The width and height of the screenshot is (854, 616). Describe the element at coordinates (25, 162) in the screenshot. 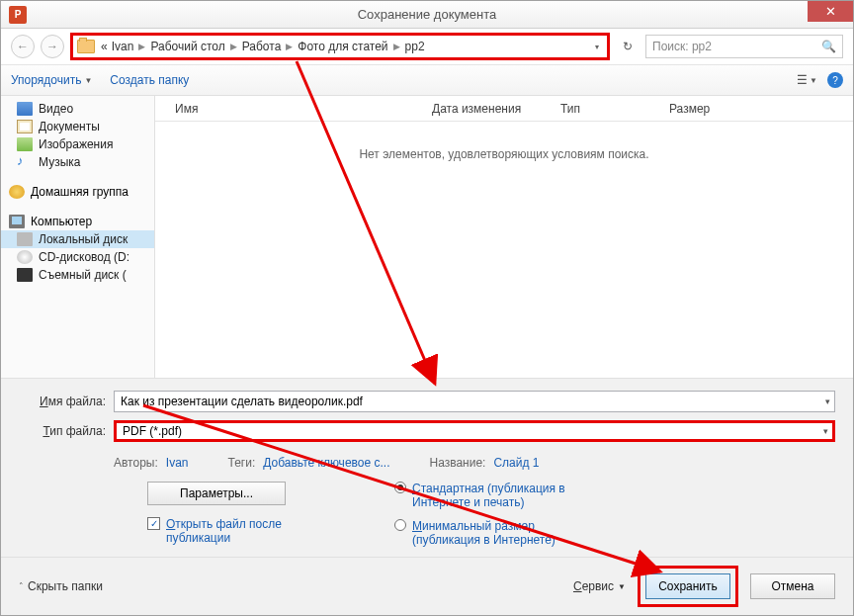

I see `music-icon` at that location.